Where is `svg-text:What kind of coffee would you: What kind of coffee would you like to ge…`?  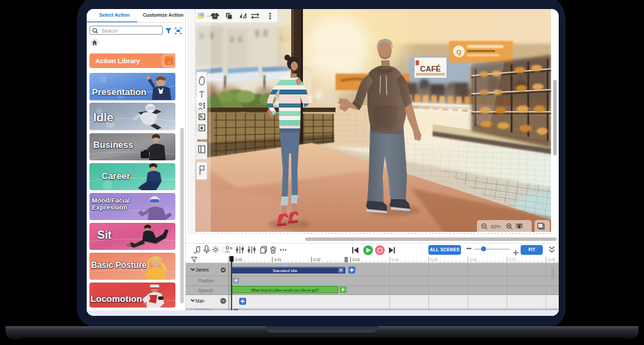 svg-text:What kind of coffee would you: What kind of coffee would you like to ge… is located at coordinates (285, 289).